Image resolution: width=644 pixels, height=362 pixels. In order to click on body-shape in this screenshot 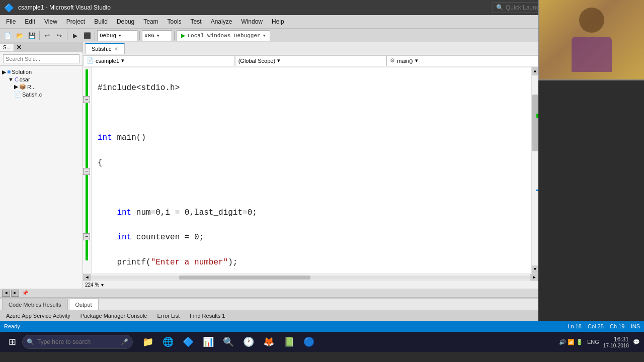, I will do `click(592, 54)`.